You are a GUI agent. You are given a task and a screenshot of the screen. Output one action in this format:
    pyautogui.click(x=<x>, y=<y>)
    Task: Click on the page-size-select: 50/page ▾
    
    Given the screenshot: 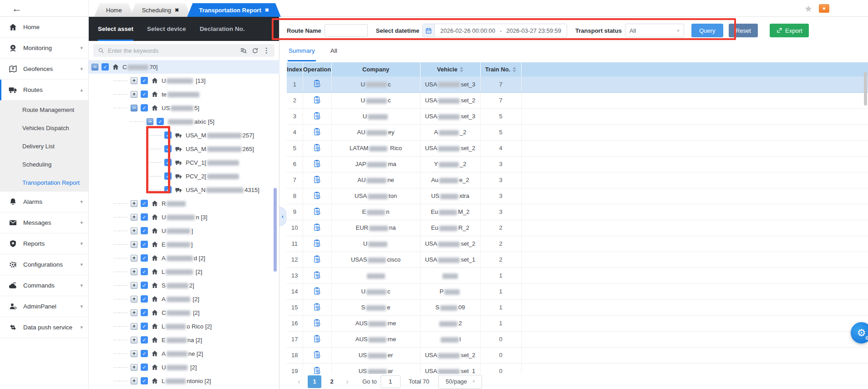 What is the action you would take?
    pyautogui.click(x=460, y=382)
    